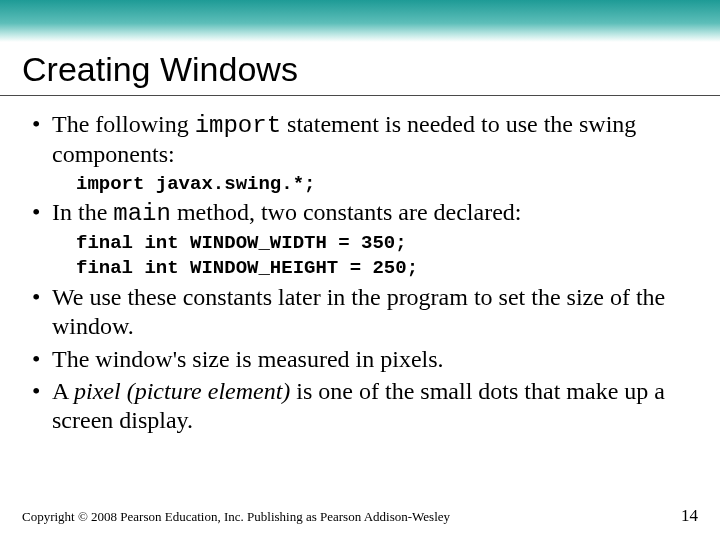  I want to click on text-fragment: We use these constants later in the prog…, so click(358, 312).